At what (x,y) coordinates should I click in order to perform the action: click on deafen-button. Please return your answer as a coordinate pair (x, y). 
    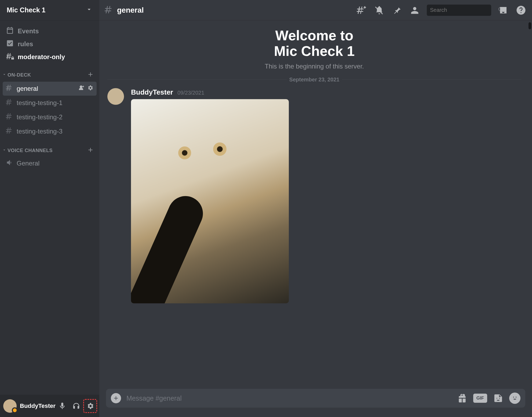
    Looking at the image, I should click on (76, 406).